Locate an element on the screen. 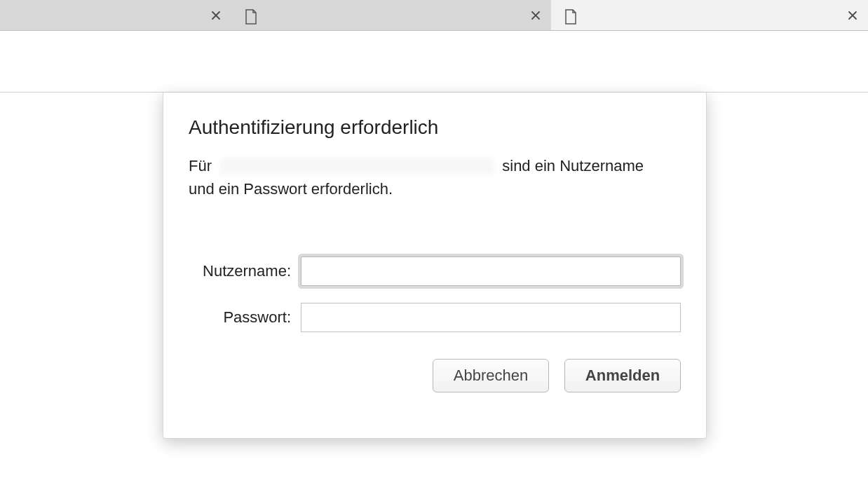  password-label: Passwort: is located at coordinates (245, 317).